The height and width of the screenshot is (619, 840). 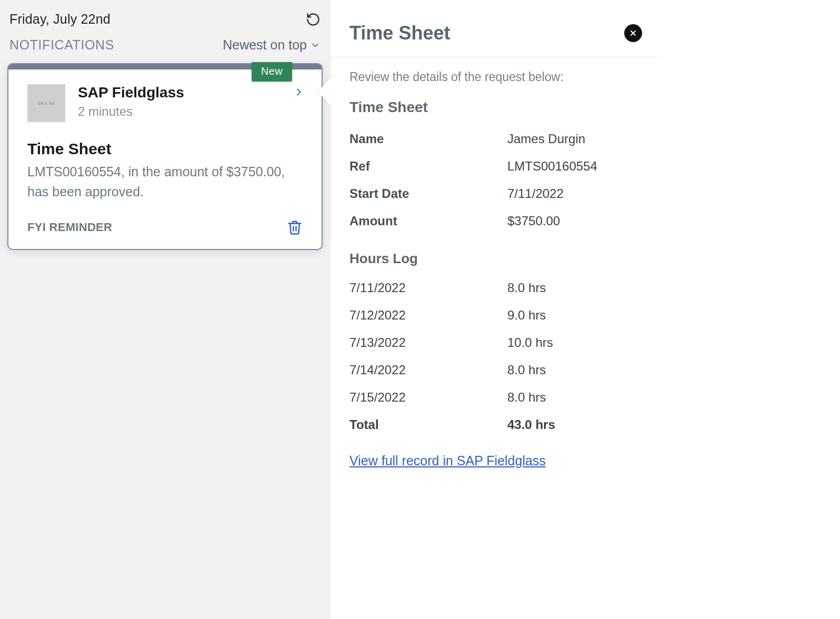 I want to click on field-label: Amount, so click(x=428, y=221).